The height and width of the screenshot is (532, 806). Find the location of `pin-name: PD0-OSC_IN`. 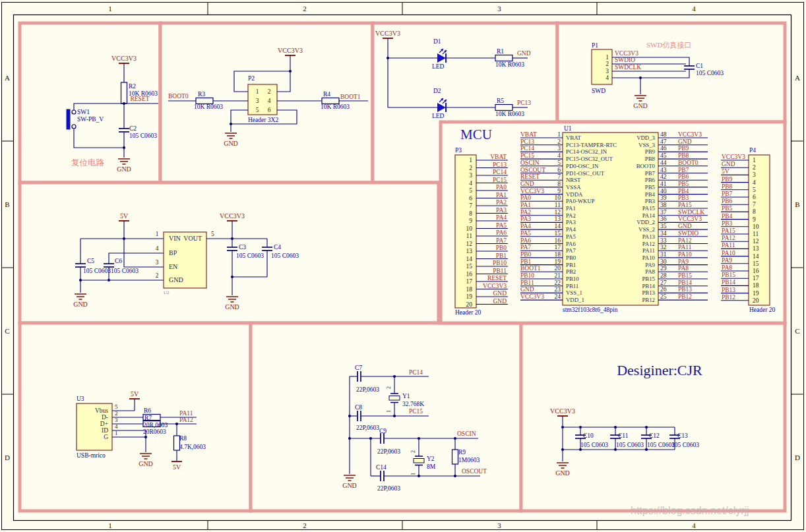

pin-name: PD0-OSC_IN is located at coordinates (582, 166).